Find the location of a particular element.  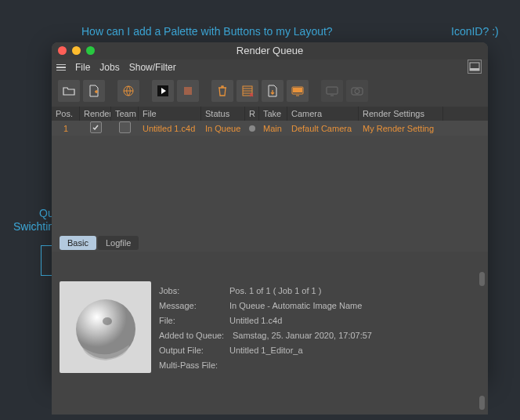

render-checkbox-icon is located at coordinates (96, 127).